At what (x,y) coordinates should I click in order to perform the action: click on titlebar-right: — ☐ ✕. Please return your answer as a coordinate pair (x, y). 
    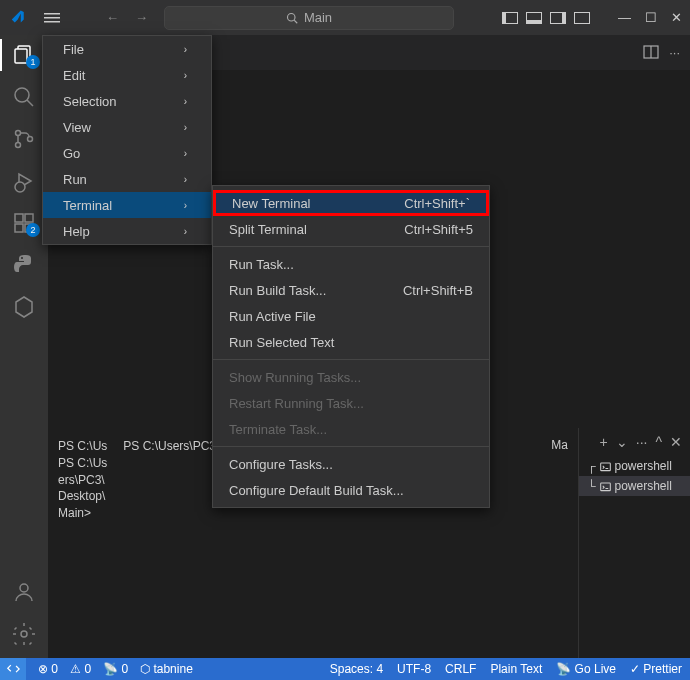
    Looking at the image, I should click on (592, 18).